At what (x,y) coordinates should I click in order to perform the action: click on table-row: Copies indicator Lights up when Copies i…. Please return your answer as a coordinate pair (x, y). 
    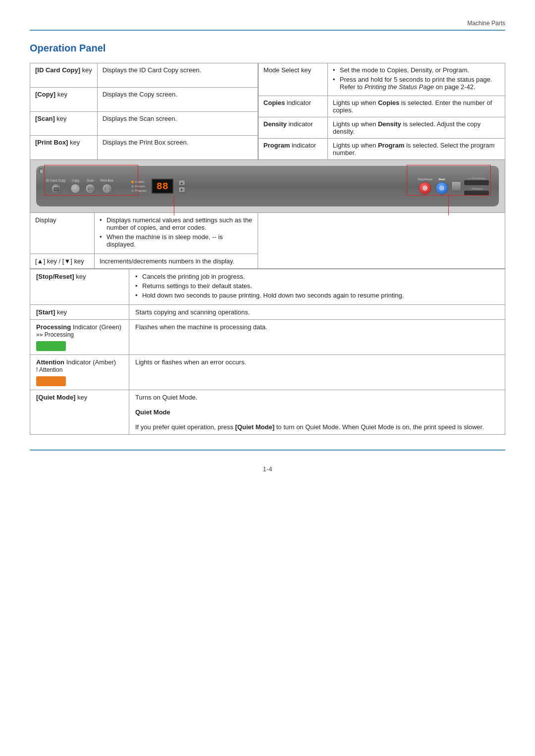
    Looking at the image, I should click on (381, 107).